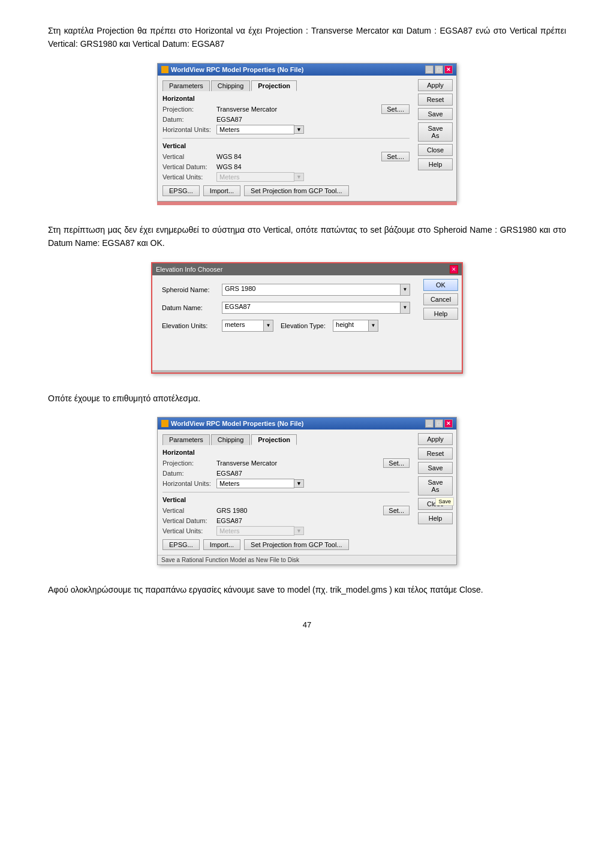  Describe the element at coordinates (248, 326) in the screenshot. I see `elev-units-select-wrap: meters ▼` at that location.